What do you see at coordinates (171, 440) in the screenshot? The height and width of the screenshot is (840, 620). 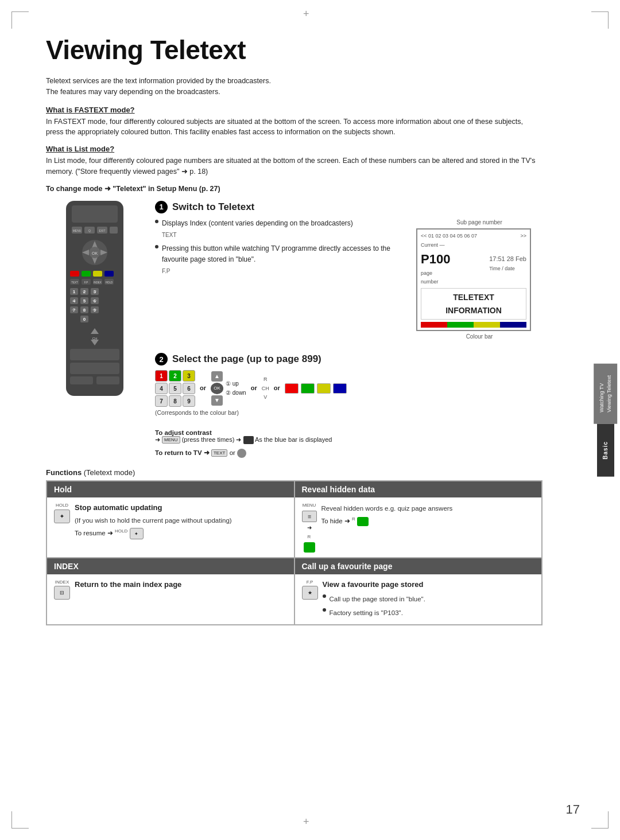 I see `menu-btn: MENU` at bounding box center [171, 440].